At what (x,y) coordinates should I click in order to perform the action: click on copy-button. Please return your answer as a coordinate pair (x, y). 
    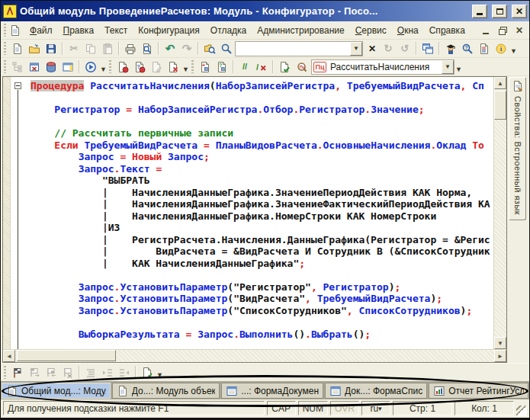
    Looking at the image, I should click on (91, 49).